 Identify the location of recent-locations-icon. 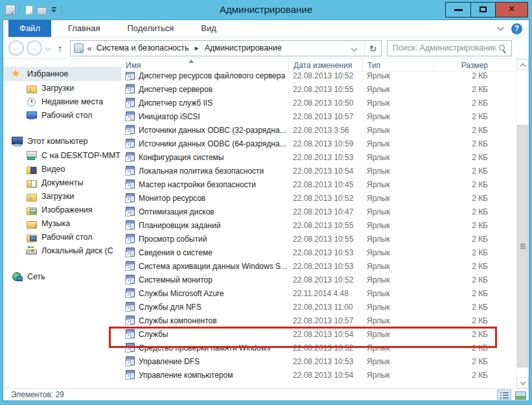
(48, 48).